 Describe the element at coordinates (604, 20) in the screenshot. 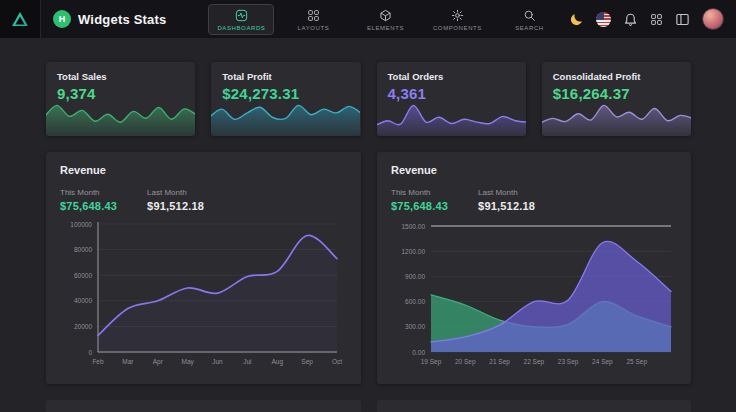

I see `us-flag-icon` at that location.